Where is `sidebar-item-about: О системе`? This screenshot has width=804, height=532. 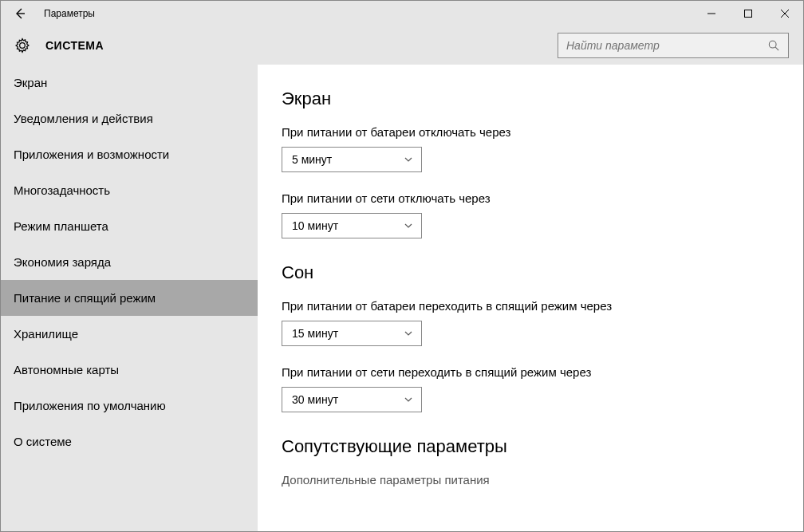 sidebar-item-about: О системе is located at coordinates (129, 442).